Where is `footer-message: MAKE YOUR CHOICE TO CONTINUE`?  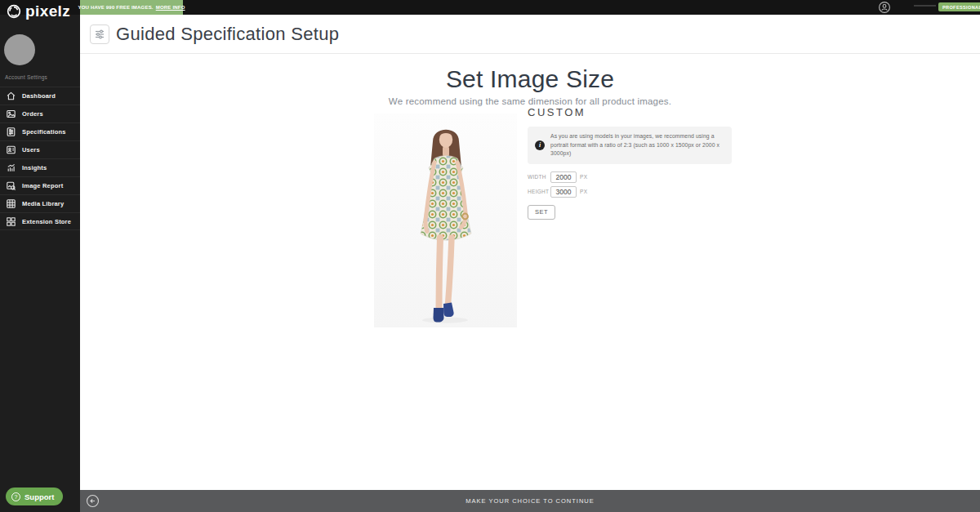
footer-message: MAKE YOUR CHOICE TO CONTINUE is located at coordinates (530, 501).